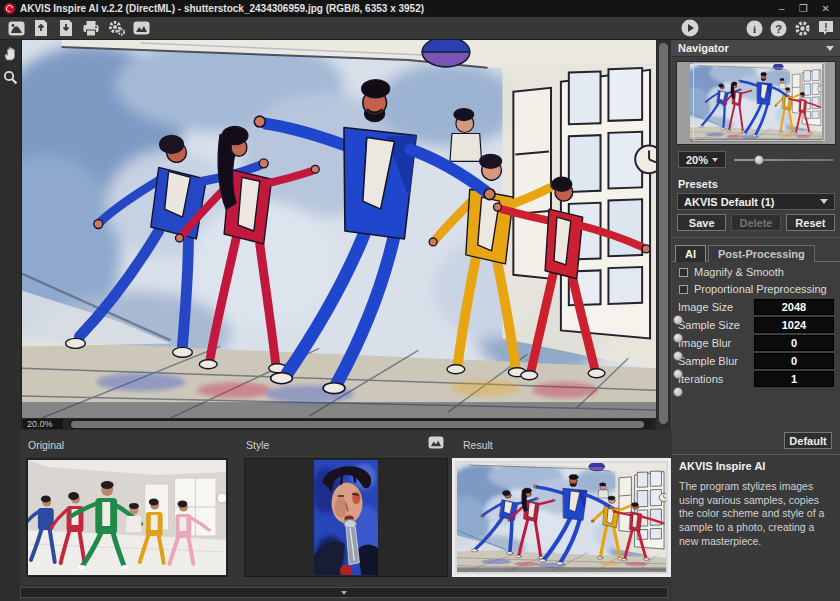 Image resolution: width=840 pixels, height=601 pixels. Describe the element at coordinates (704, 48) in the screenshot. I see `navigator-title: Navigator` at that location.